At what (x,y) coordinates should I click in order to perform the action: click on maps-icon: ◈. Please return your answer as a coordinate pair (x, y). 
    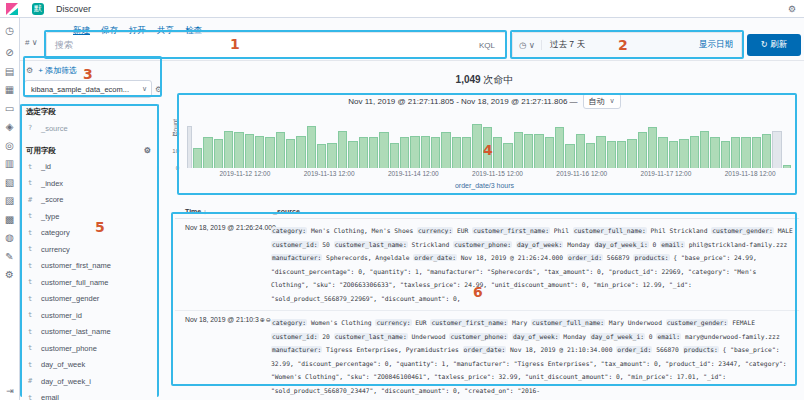
    Looking at the image, I should click on (10, 127).